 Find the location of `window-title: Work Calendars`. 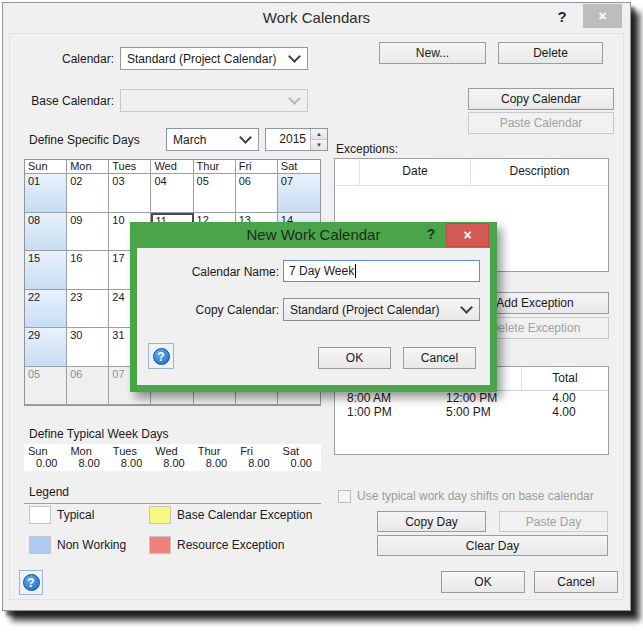

window-title: Work Calendars is located at coordinates (316, 18).